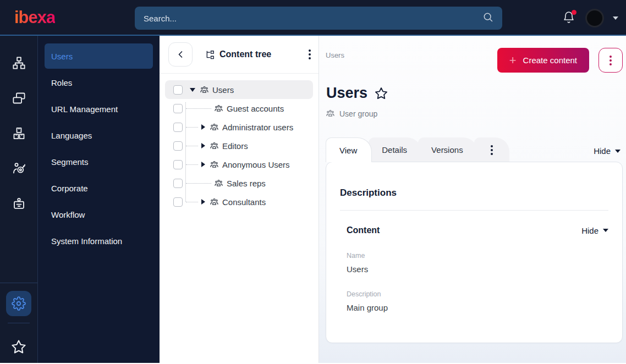 This screenshot has width=626, height=364. I want to click on descriptions-section-title: Descriptions, so click(474, 193).